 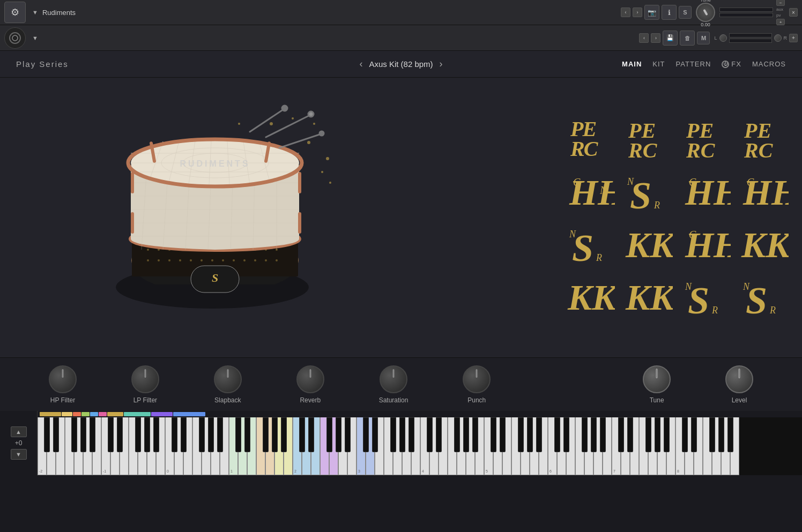 I want to click on reverb-knob, so click(x=310, y=379).